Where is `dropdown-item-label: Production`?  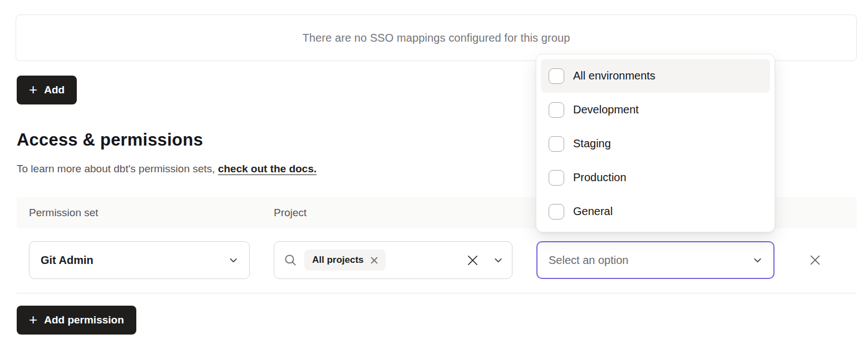 dropdown-item-label: Production is located at coordinates (600, 178).